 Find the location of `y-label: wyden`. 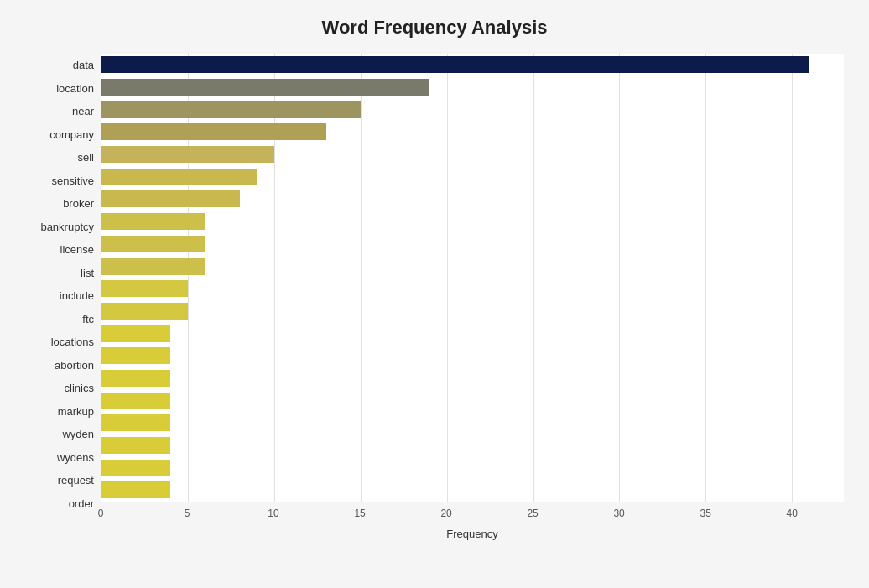

y-label: wyden is located at coordinates (78, 434).